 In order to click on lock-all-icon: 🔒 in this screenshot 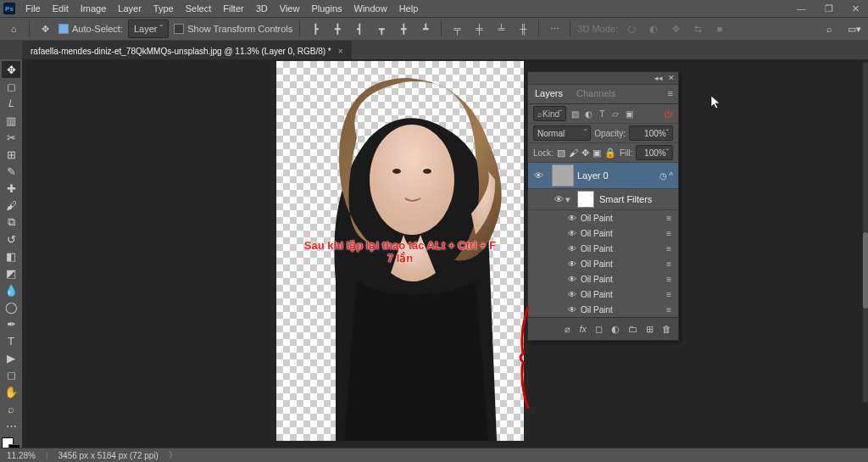, I will do `click(610, 153)`.